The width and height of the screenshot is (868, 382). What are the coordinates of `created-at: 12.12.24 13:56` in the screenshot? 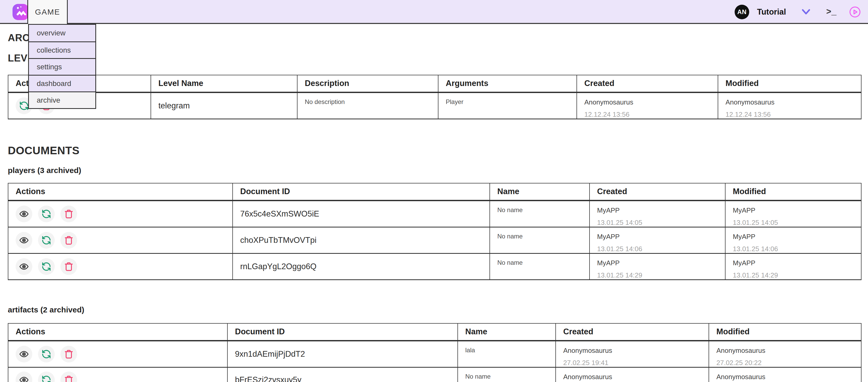 It's located at (651, 115).